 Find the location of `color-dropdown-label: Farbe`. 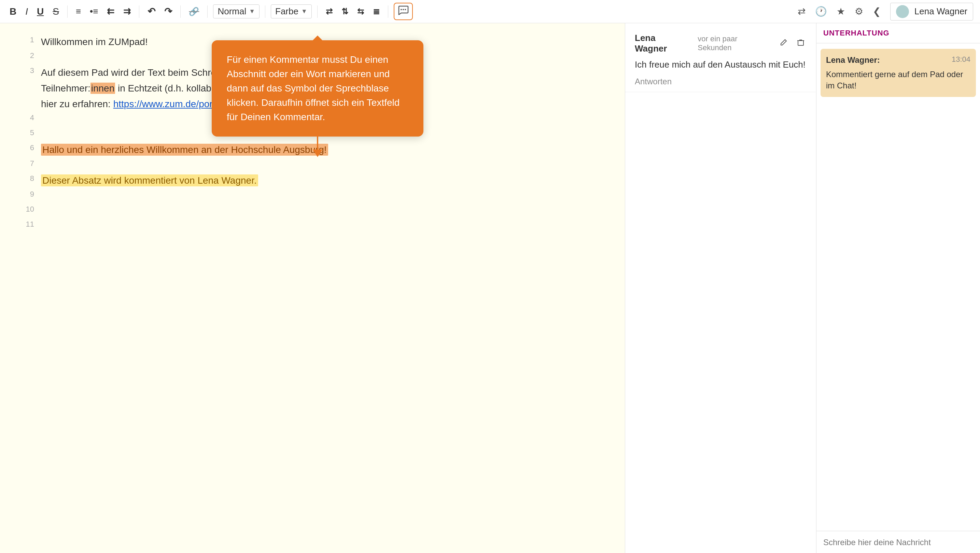

color-dropdown-label: Farbe is located at coordinates (287, 11).